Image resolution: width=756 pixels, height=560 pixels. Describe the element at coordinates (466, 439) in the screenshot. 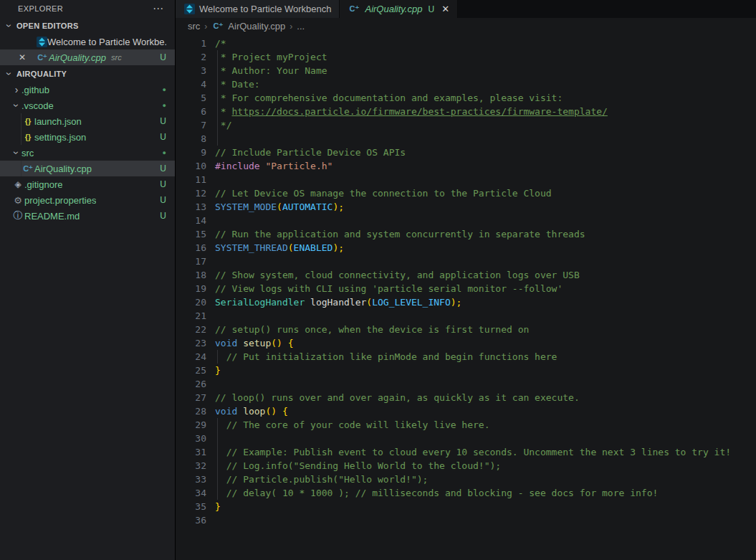

I see `code-line: 30` at that location.